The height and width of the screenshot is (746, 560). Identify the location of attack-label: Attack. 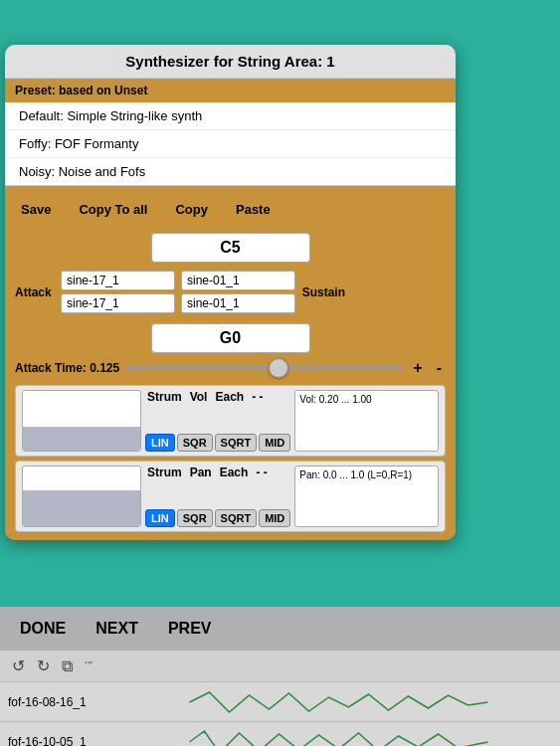
(35, 292).